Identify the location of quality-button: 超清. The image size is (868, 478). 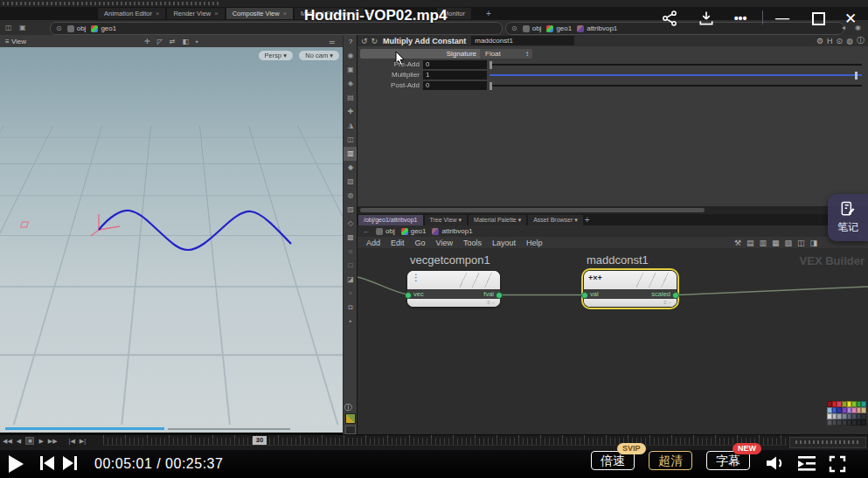
(670, 461).